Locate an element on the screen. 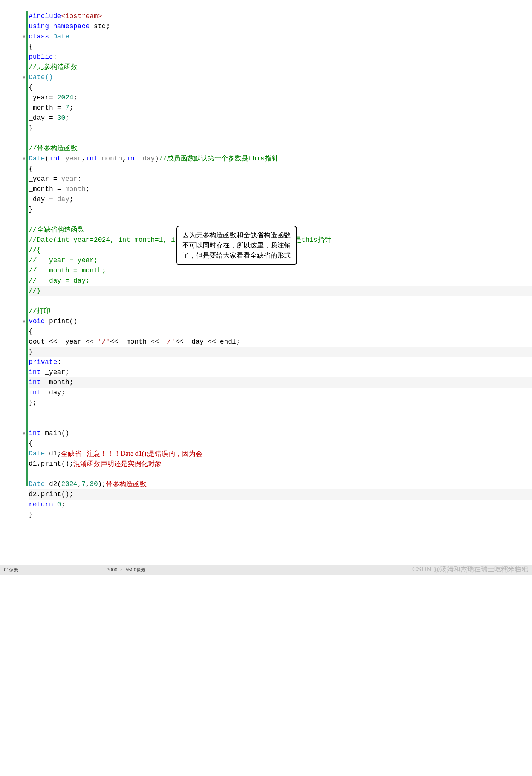 The image size is (532, 776). code-line: //打印 is located at coordinates (280, 311).